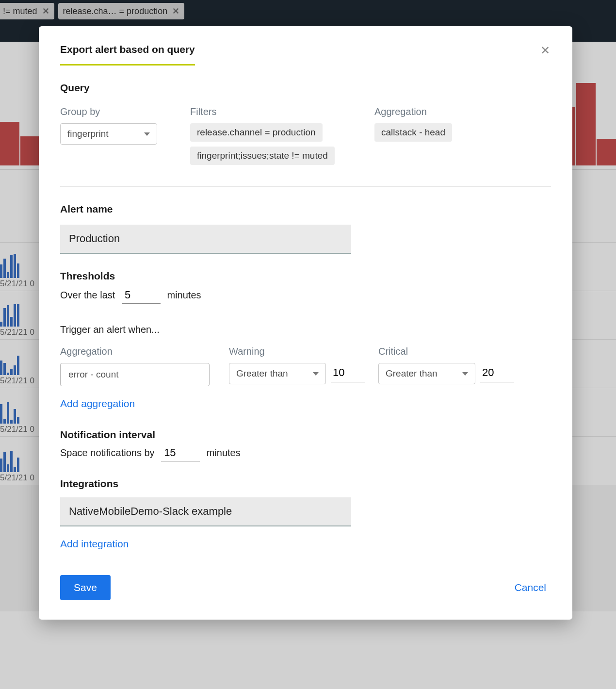 The height and width of the screenshot is (689, 616). What do you see at coordinates (497, 374) in the screenshot?
I see `critical-value-input` at bounding box center [497, 374].